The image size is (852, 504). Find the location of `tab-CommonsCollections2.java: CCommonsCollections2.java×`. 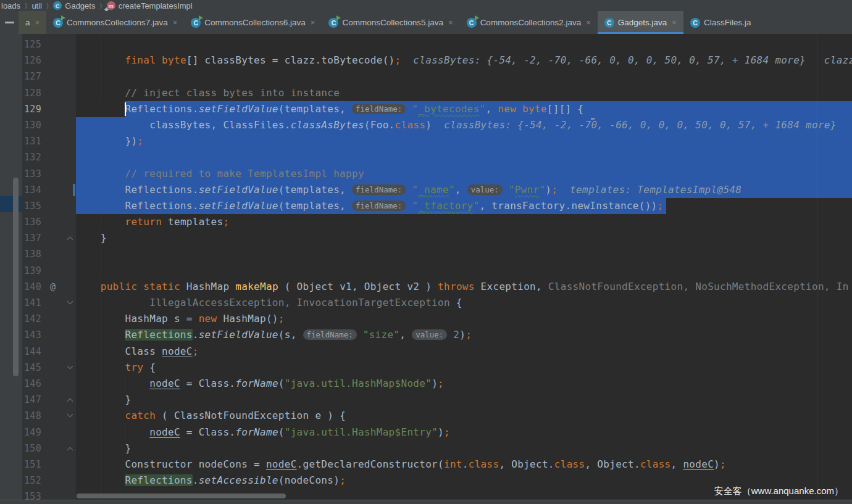

tab-CommonsCollections2.java: CCommonsCollections2.java× is located at coordinates (528, 22).